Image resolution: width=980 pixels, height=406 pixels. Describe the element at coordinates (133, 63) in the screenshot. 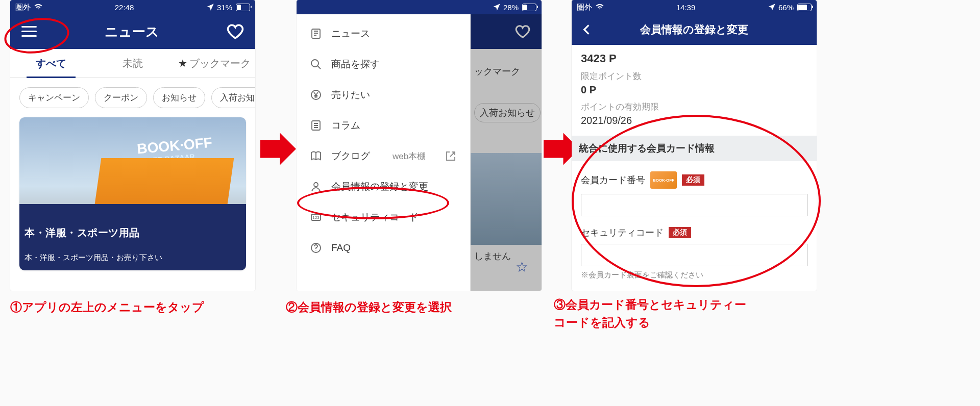

I see `tab-unread: 未読` at that location.